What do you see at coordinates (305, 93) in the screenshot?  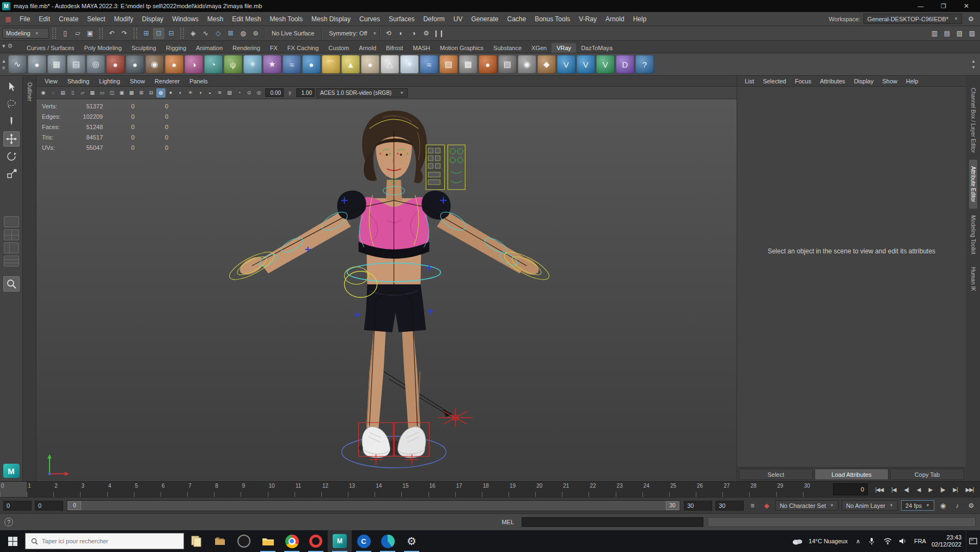 I see `gamma-field: 1.00` at bounding box center [305, 93].